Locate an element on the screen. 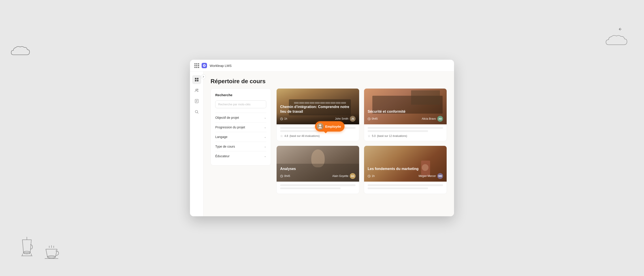  top-bar: Workleap LMS is located at coordinates (322, 66).